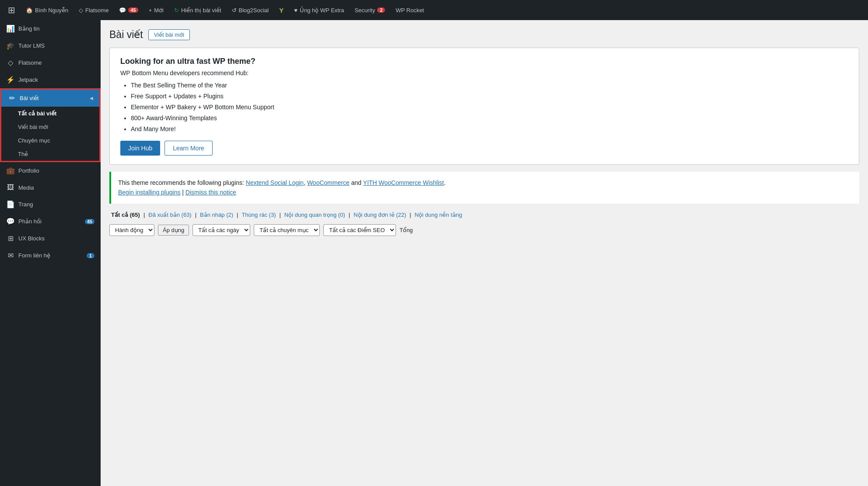  Describe the element at coordinates (484, 73) in the screenshot. I see `promo-subtitle: WP Bottom Menu developers recommend Hub:` at that location.